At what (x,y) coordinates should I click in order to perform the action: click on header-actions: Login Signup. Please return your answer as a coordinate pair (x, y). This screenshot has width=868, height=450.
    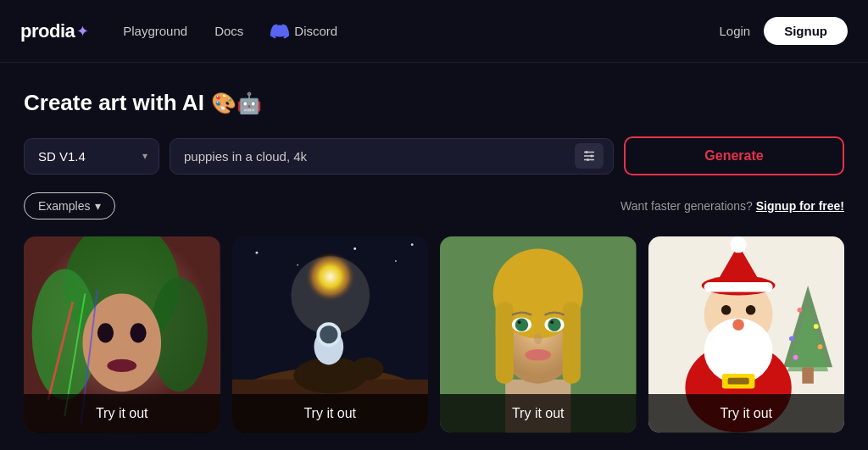
    Looking at the image, I should click on (783, 31).